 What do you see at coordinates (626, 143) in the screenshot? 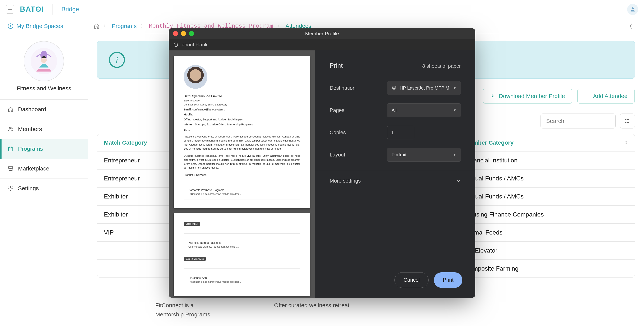
I see `sort-icon: ⇕` at bounding box center [626, 143].